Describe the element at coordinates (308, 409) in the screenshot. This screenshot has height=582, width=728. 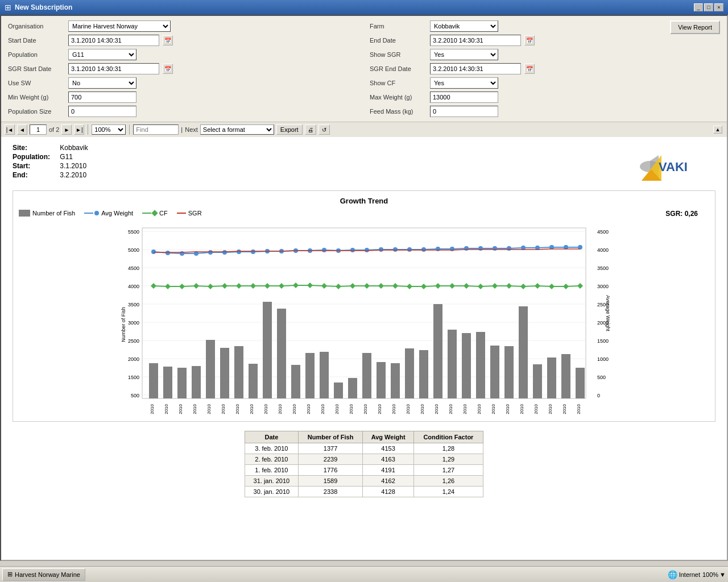
I see `svg-text: 14. jan. 2010` at that location.